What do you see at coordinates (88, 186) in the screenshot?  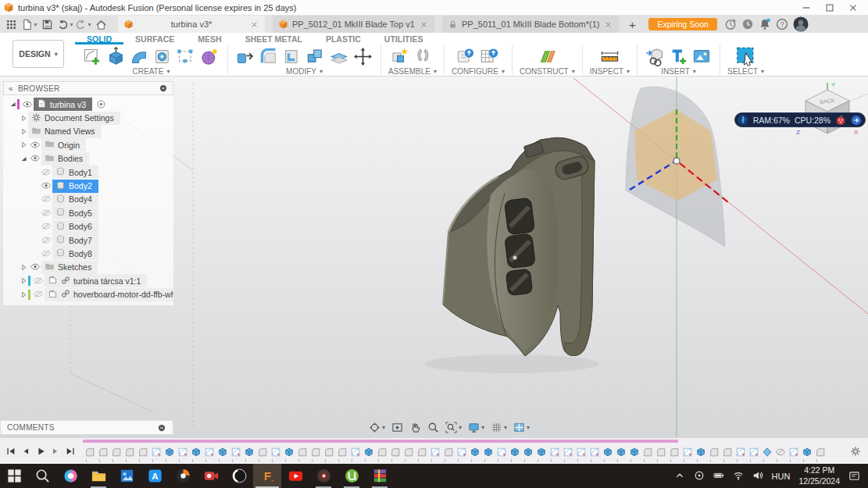 I see `browser-row-body2: Body2` at bounding box center [88, 186].